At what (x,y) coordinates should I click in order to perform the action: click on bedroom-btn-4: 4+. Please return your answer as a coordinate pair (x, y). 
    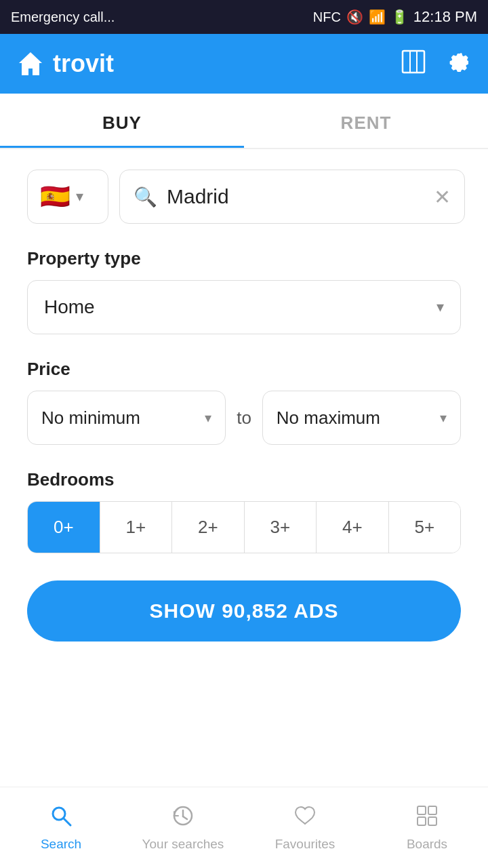
    Looking at the image, I should click on (352, 528).